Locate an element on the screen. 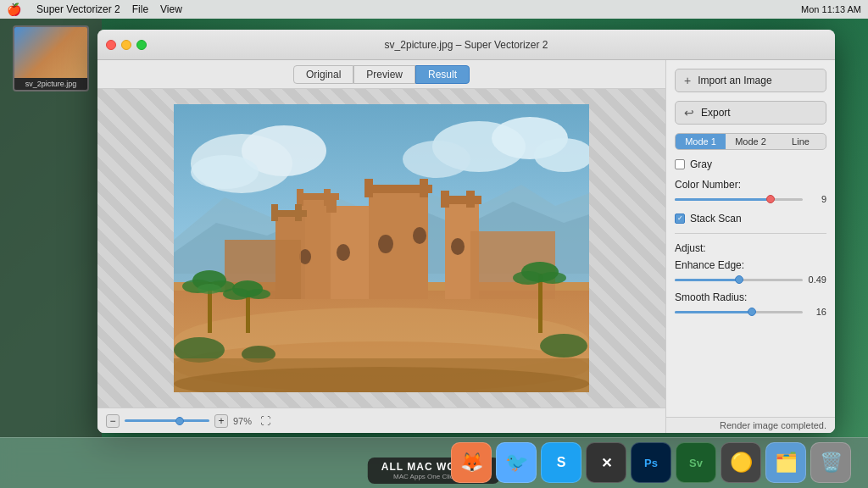  import-icon: + is located at coordinates (687, 80).